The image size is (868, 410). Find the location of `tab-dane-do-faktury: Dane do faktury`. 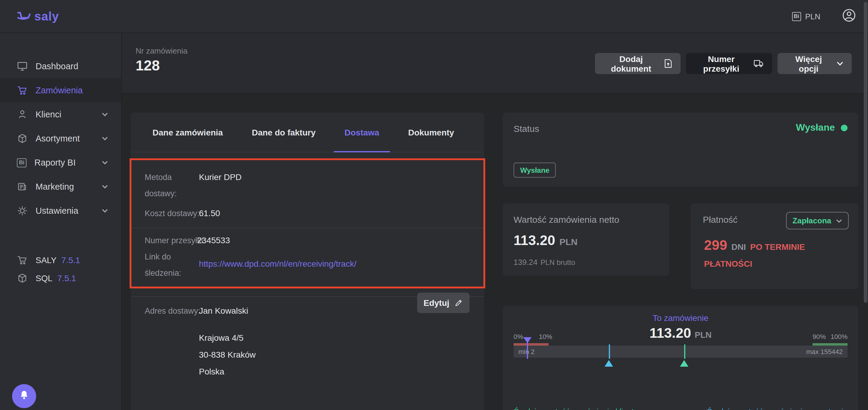

tab-dane-do-faktury: Dane do faktury is located at coordinates (284, 132).